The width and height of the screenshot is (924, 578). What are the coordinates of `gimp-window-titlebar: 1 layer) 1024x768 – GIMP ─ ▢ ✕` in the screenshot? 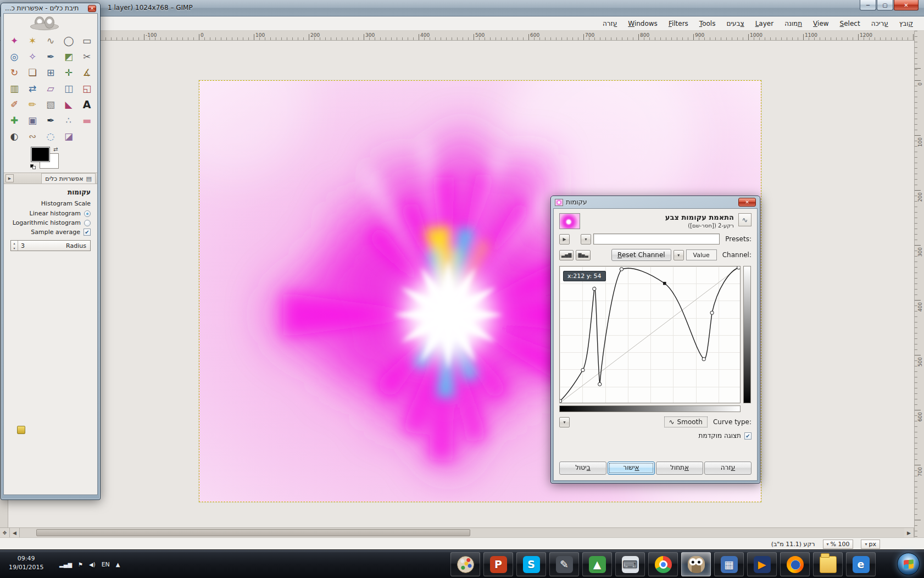 It's located at (462, 8).